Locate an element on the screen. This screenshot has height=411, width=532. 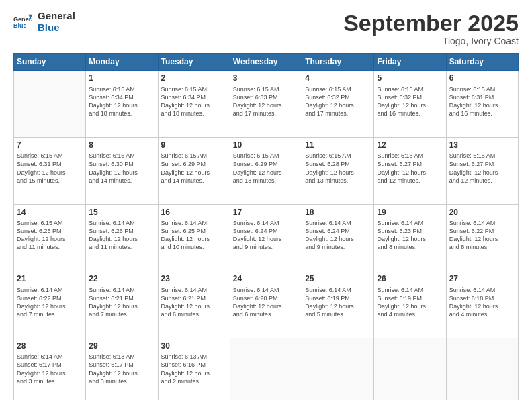
calendar-cell: 9Sunrise: 6:15 AM Sunset: 6:29 PM Daylig… is located at coordinates (193, 171).